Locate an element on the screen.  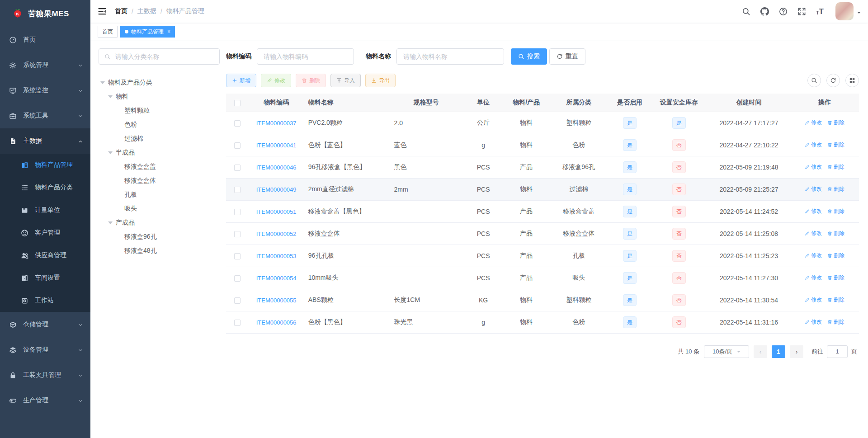
tree-node-色粉: 色粉 is located at coordinates (159, 125).